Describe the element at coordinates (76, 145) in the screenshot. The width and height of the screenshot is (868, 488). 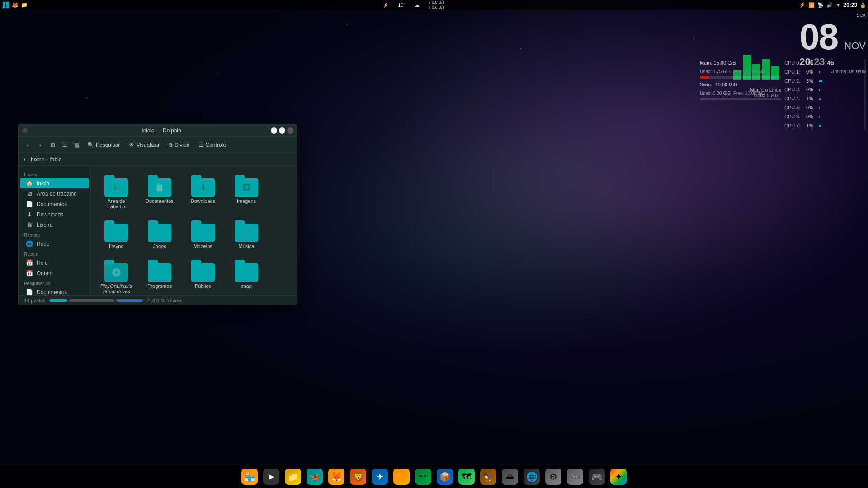
I see `fm-details-view-button: ▤` at that location.